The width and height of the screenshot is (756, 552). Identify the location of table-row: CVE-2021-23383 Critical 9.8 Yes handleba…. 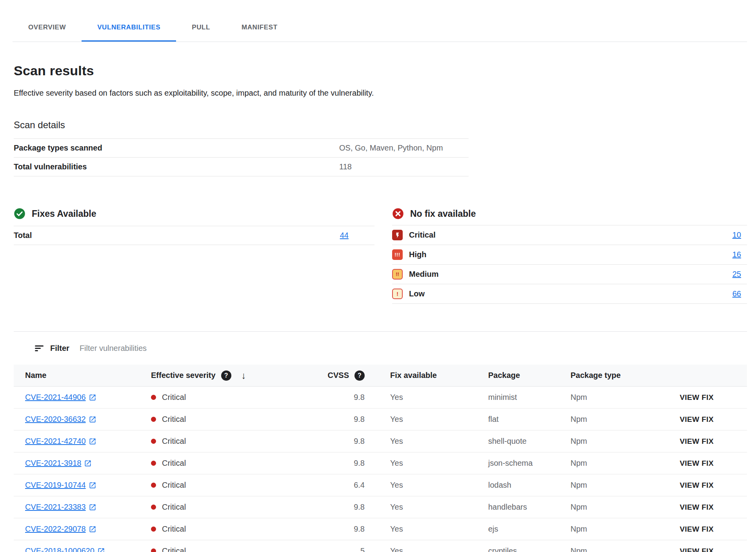
(380, 507).